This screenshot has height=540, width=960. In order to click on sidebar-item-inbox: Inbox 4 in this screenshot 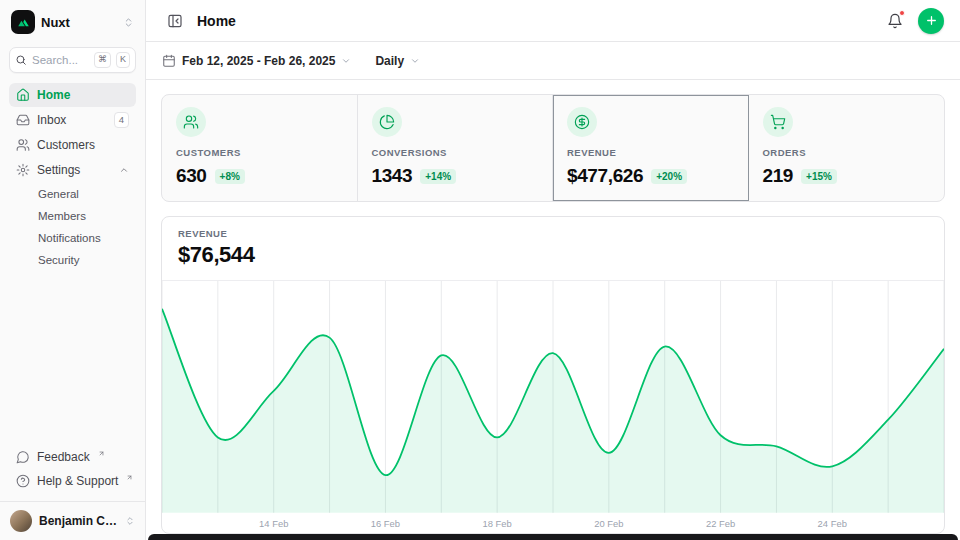, I will do `click(72, 120)`.